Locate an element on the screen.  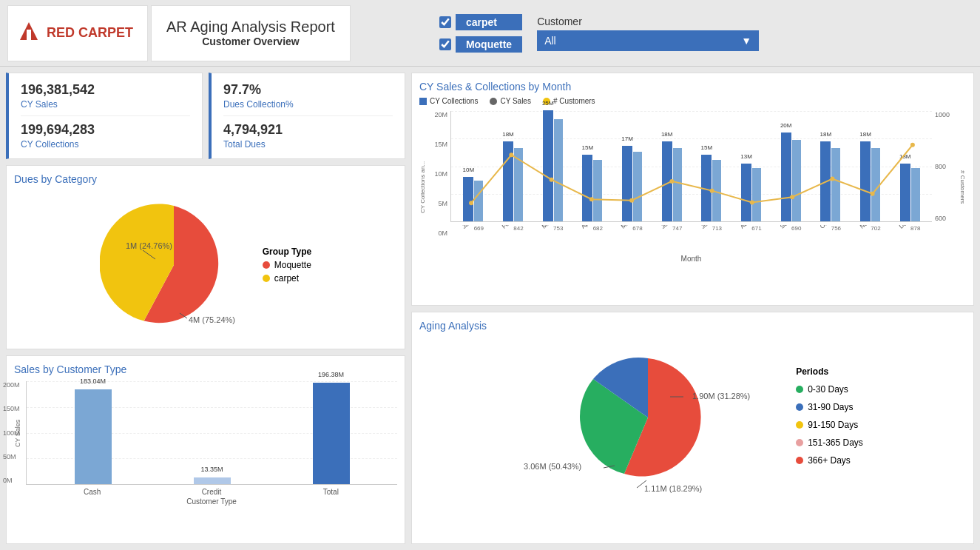
carpet-filter-item: carpet is located at coordinates (481, 22).